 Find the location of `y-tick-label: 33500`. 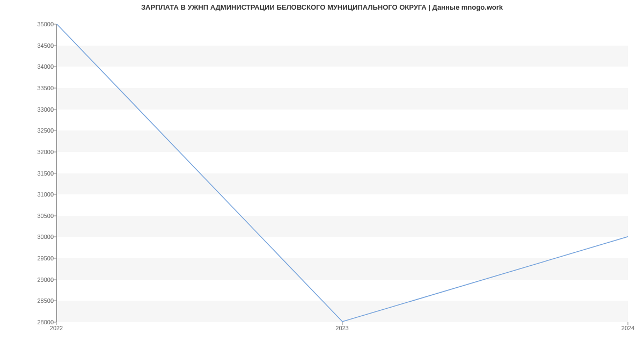

y-tick-label: 33500 is located at coordinates (40, 88).